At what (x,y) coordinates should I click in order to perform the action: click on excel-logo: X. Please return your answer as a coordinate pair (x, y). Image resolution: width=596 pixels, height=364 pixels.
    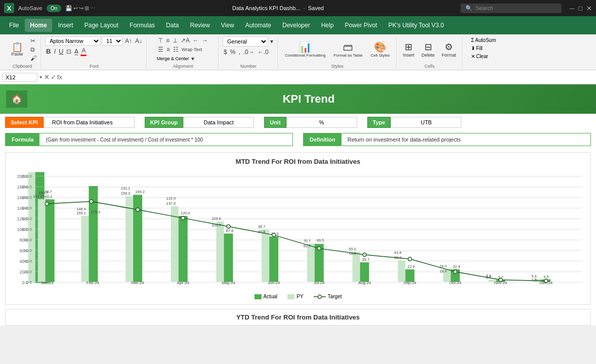
    Looking at the image, I should click on (9, 8).